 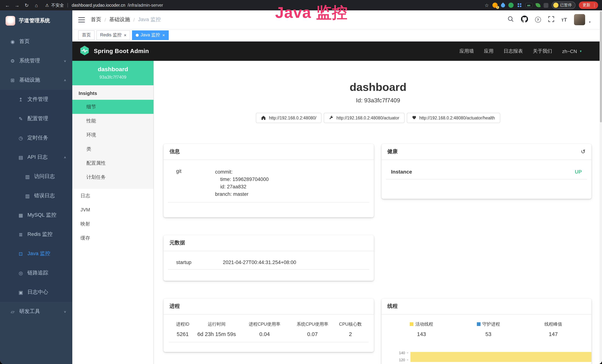 I want to click on tab-java-monitor: Java 监控×, so click(x=150, y=35).